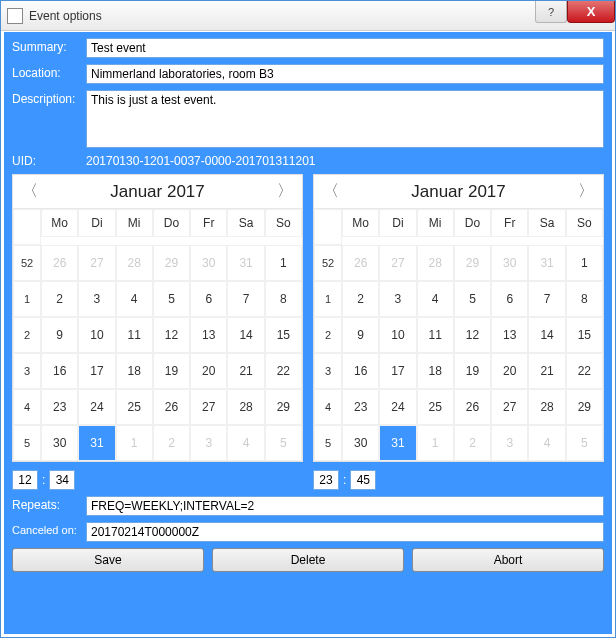 The width and height of the screenshot is (616, 638). Describe the element at coordinates (331, 192) in the screenshot. I see `end-prev-month: 〈` at that location.